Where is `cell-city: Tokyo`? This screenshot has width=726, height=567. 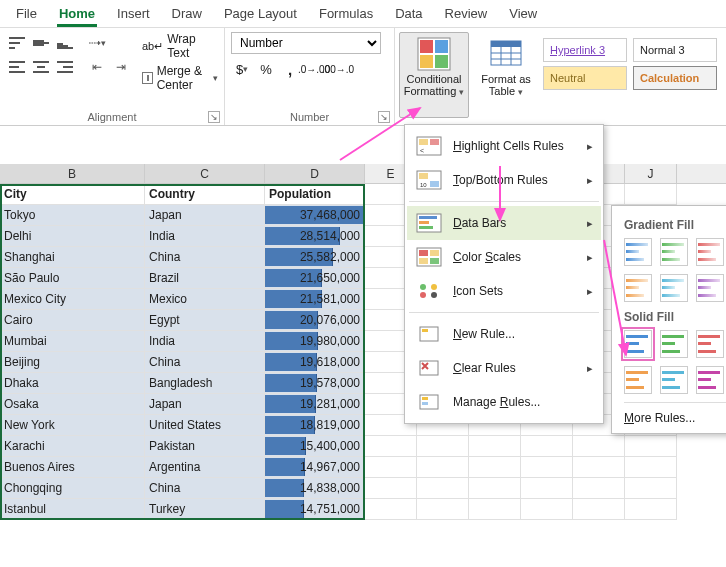 cell-city: Tokyo is located at coordinates (72, 216).